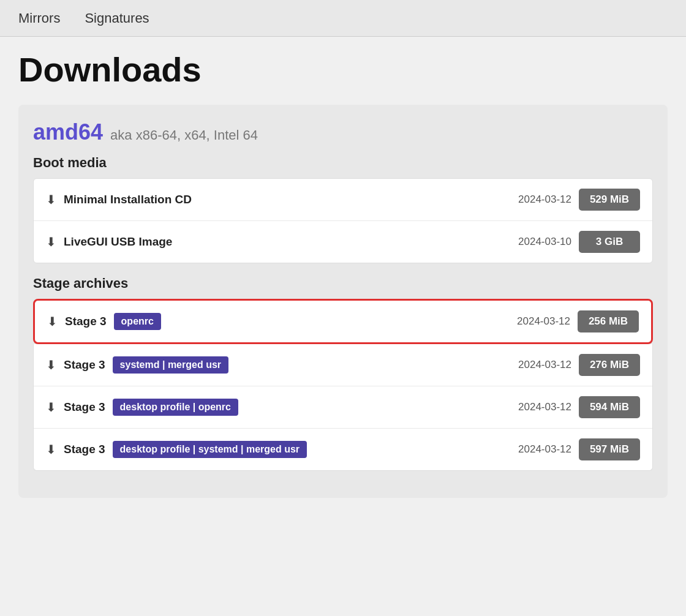 The height and width of the screenshot is (616, 686). What do you see at coordinates (343, 408) in the screenshot?
I see `stage-item-desktop-openrc: ⬇ Stage 3 desktop profile | openrc 2024-…` at bounding box center [343, 408].